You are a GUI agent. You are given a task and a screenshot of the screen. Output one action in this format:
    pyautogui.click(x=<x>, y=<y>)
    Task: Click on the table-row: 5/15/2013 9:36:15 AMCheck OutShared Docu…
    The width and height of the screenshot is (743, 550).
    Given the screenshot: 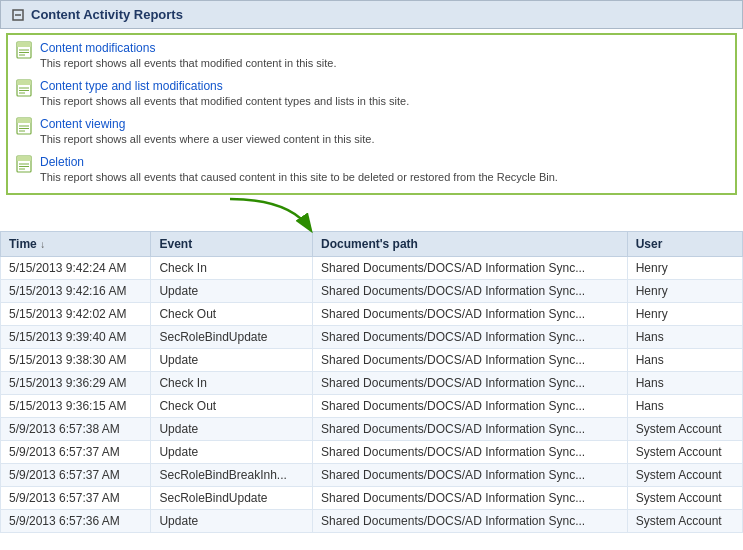 What is the action you would take?
    pyautogui.click(x=372, y=406)
    